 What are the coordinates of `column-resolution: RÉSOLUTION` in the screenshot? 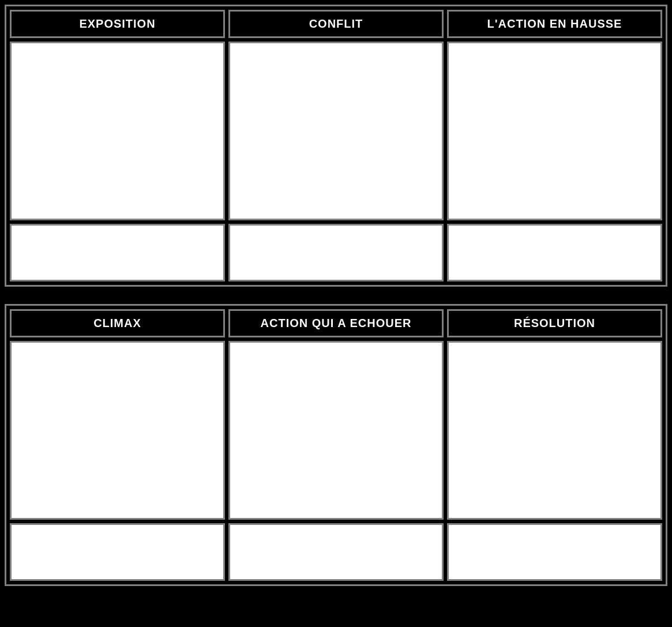 It's located at (555, 445).